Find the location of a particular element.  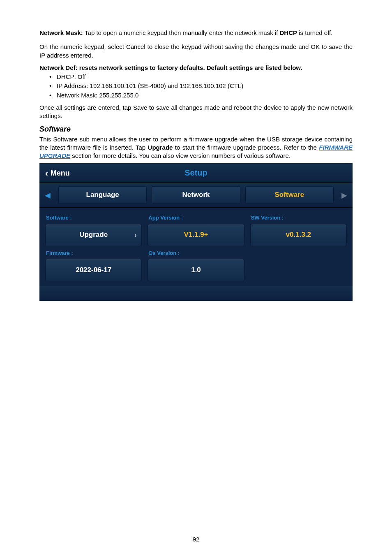

chevron-left-icon: ‹ is located at coordinates (47, 173).